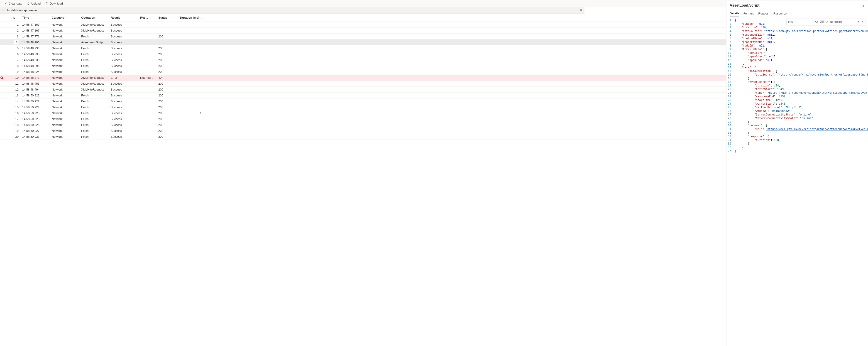 The width and height of the screenshot is (868, 346). Describe the element at coordinates (35, 36) in the screenshot. I see `cell-time: 14:58:47.771` at that location.